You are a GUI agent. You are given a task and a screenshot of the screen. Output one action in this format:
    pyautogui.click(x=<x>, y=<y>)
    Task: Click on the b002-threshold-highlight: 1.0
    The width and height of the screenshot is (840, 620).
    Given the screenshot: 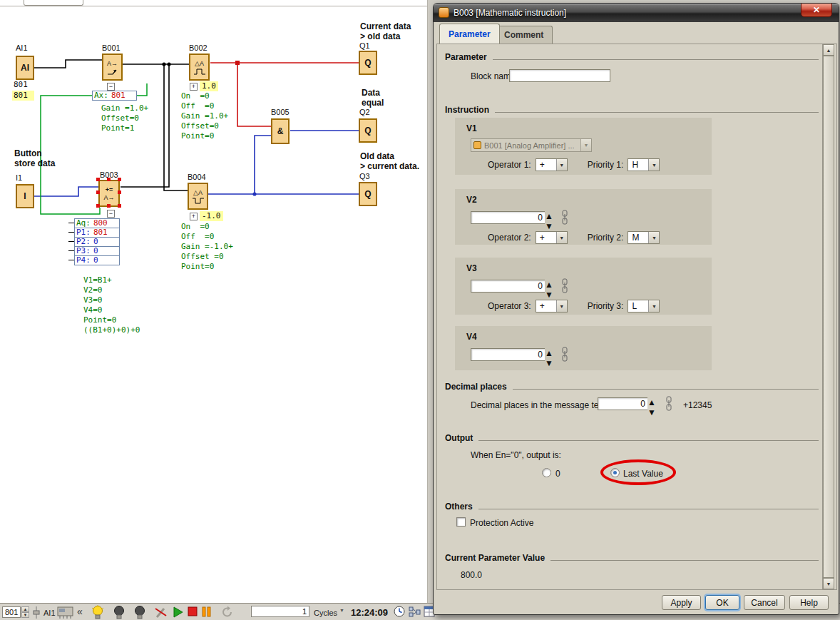 What is the action you would take?
    pyautogui.click(x=209, y=86)
    